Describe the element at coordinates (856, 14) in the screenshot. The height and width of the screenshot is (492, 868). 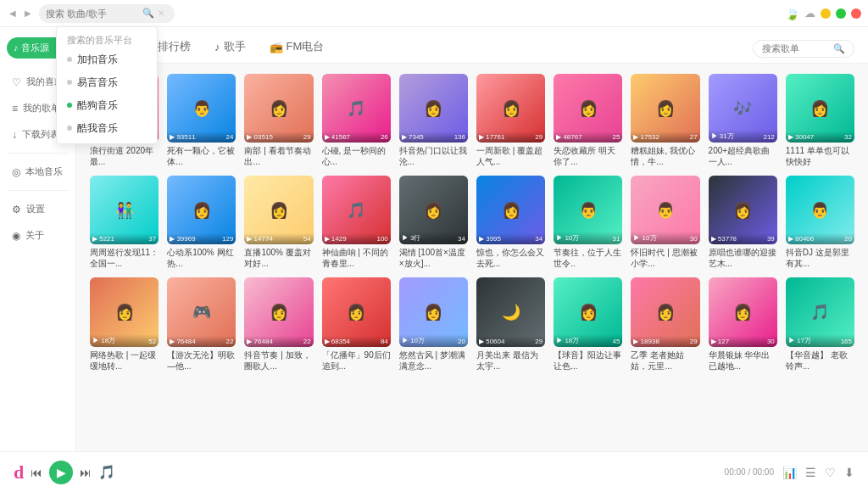
I see `close-button` at that location.